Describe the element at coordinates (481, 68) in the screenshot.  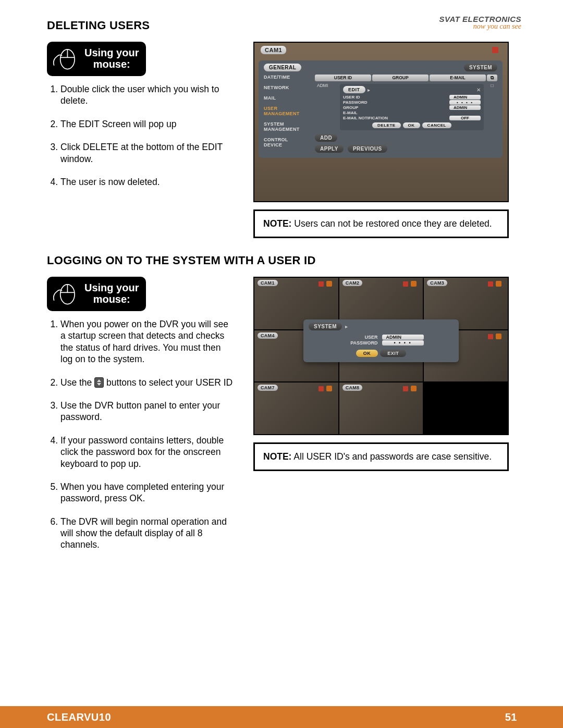
I see `system-tab: SYSTEM` at that location.